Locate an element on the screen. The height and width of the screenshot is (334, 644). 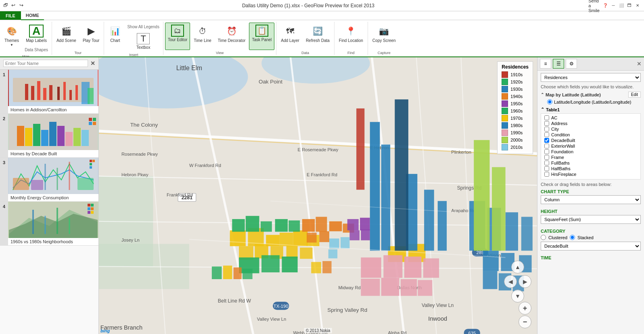
cluster-stacked-row: Clustered Stacked is located at coordinates (591, 237).